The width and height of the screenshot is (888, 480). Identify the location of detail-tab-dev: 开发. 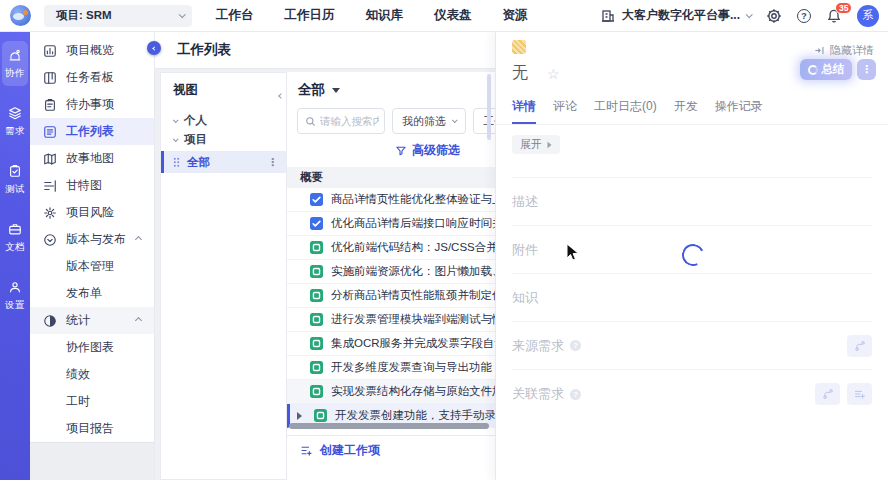
(686, 111).